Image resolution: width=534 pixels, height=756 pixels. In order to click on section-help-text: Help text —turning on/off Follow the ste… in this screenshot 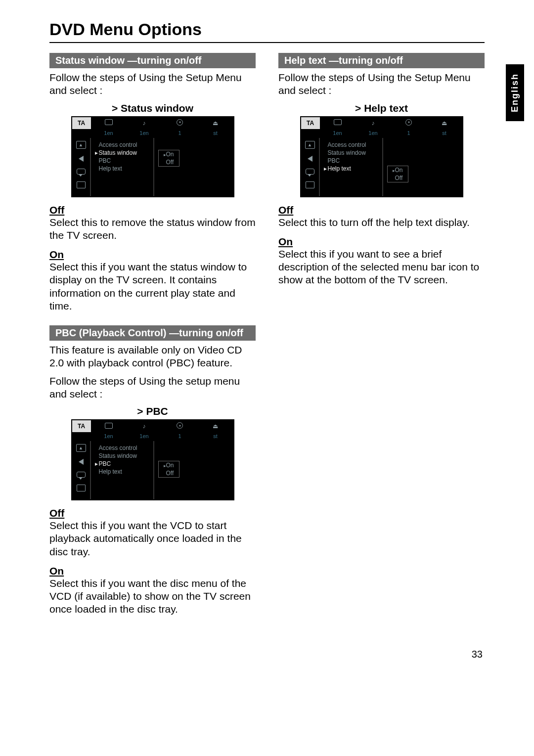, I will do `click(382, 170)`.